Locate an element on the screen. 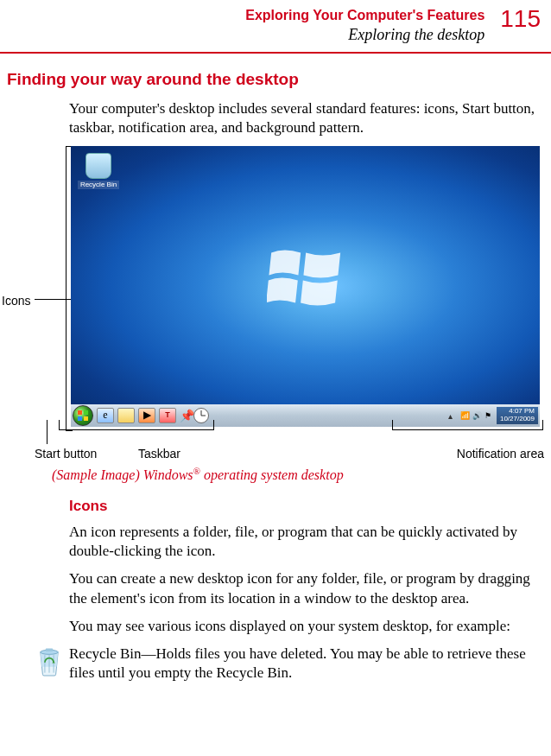  tray-network-icon: 📶 is located at coordinates (465, 416).